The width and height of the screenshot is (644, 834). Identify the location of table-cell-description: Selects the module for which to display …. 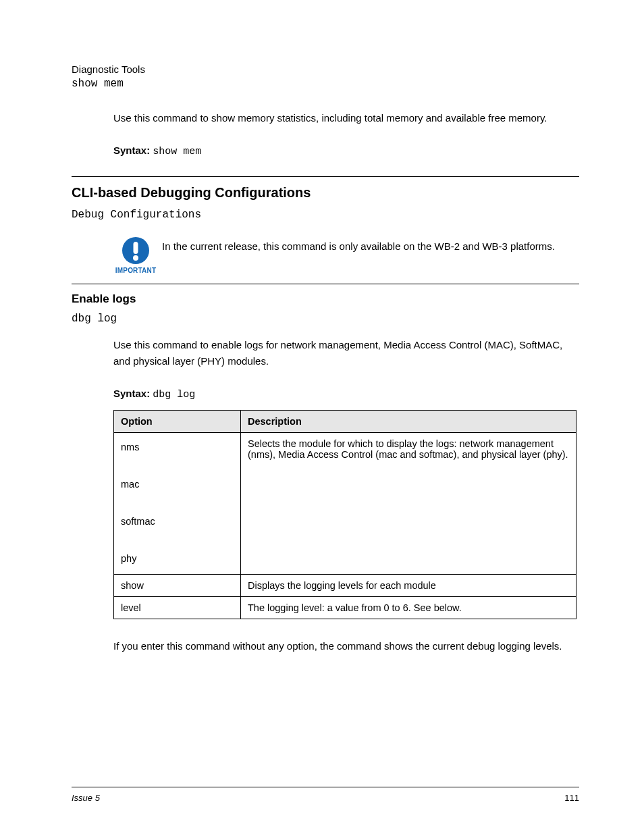
(409, 504).